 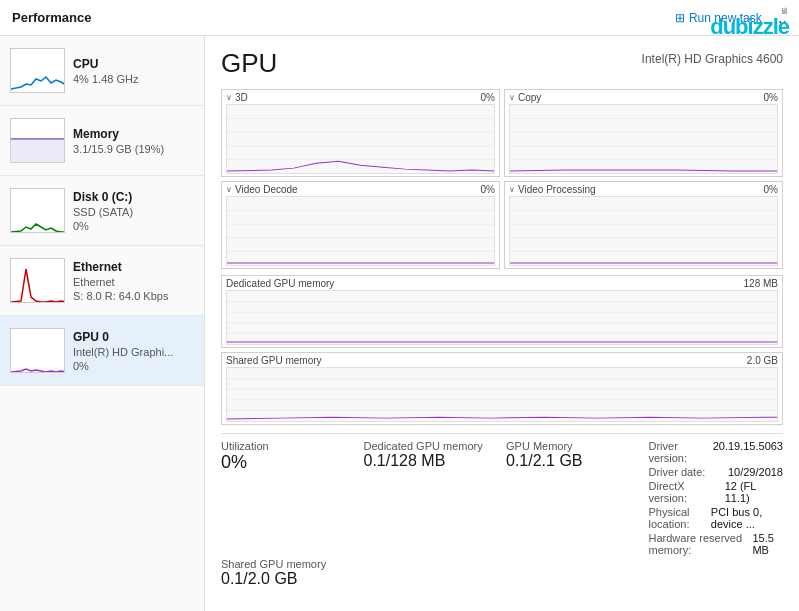 What do you see at coordinates (680, 518) in the screenshot?
I see `physical-loc-key: Physical location:` at bounding box center [680, 518].